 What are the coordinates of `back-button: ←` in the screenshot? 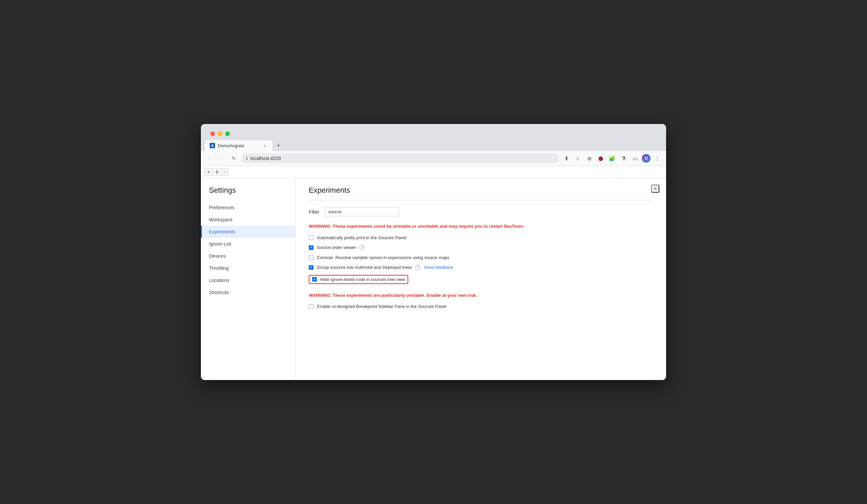 It's located at (210, 158).